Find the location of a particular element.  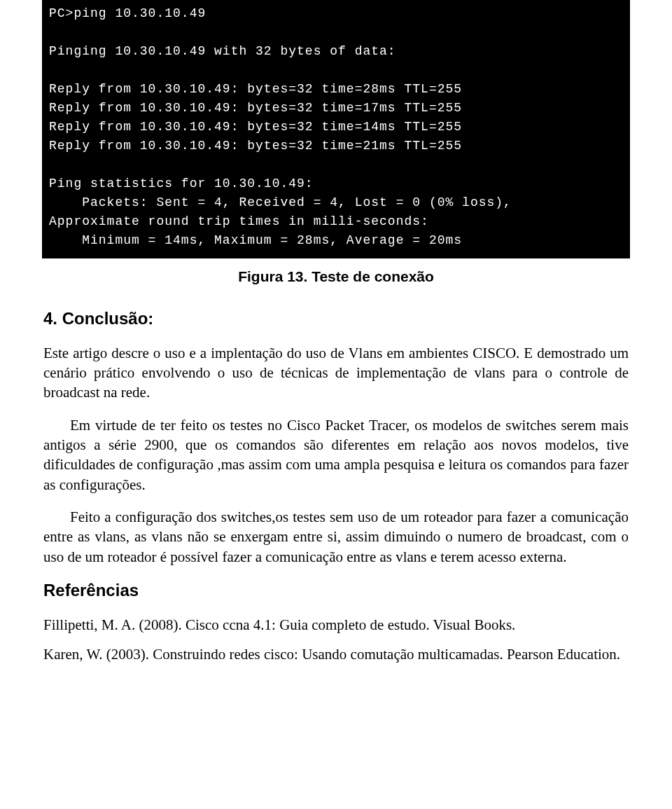

paragraph: Este artigo descre o uso e a implentação… is located at coordinates (336, 373).